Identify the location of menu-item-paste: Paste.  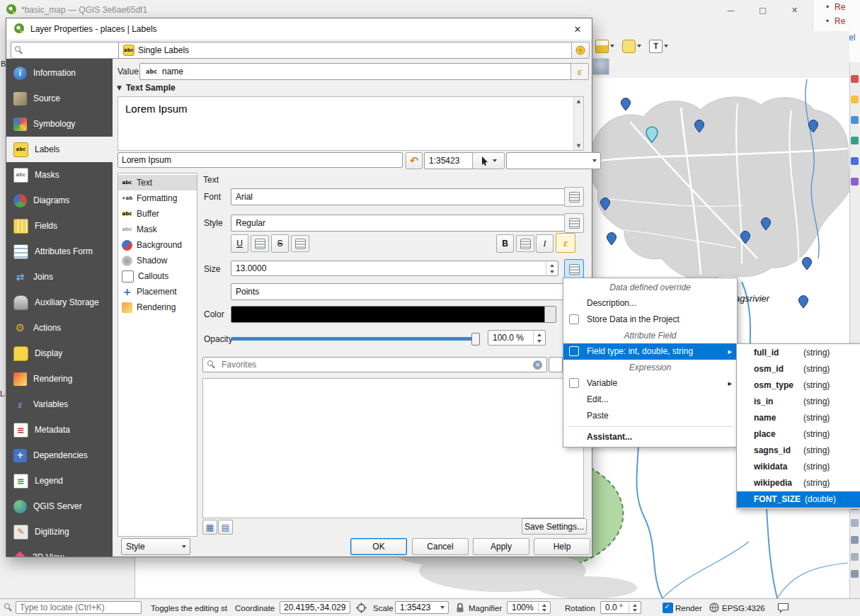
(650, 416).